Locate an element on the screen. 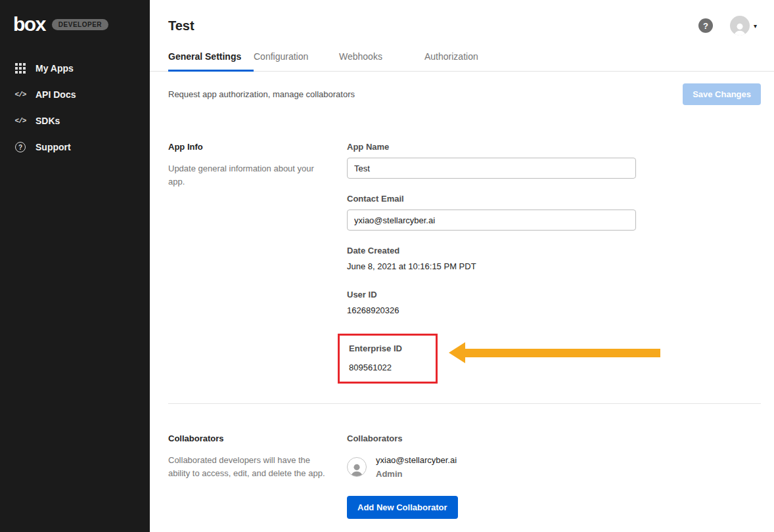 Image resolution: width=774 pixels, height=532 pixels. app-name-label: App Name is located at coordinates (554, 147).